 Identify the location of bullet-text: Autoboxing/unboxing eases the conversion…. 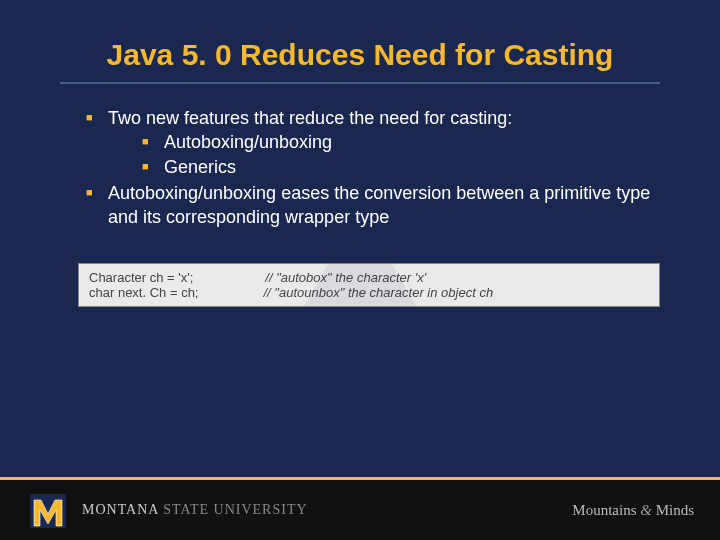
(379, 205).